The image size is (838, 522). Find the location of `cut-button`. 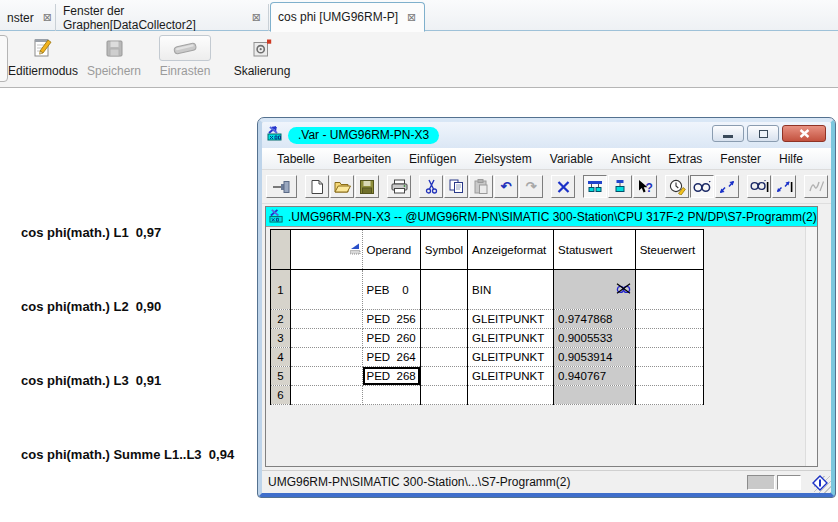

cut-button is located at coordinates (431, 186).